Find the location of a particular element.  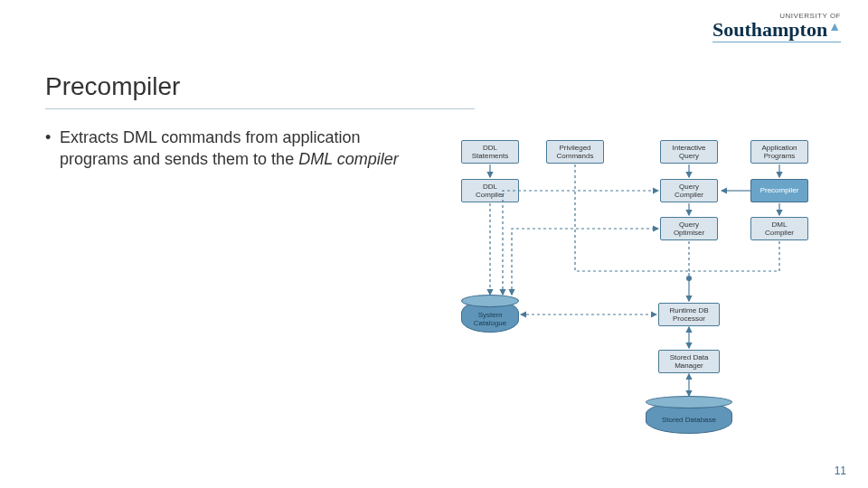

node-dml-compiler: DMLCompiler is located at coordinates (779, 229).